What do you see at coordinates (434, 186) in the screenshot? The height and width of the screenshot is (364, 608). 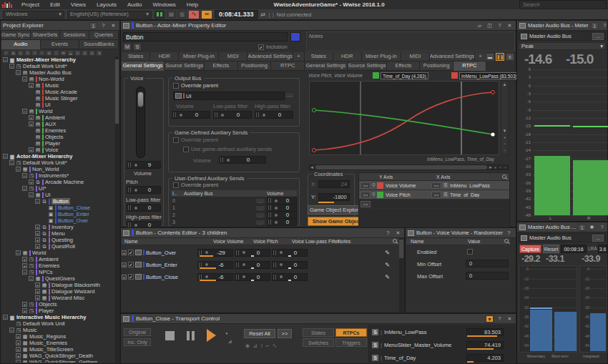 I see `axis-row-voice-volume: >>⚲Voice Volume>>SInMenu_LowPass` at bounding box center [434, 186].